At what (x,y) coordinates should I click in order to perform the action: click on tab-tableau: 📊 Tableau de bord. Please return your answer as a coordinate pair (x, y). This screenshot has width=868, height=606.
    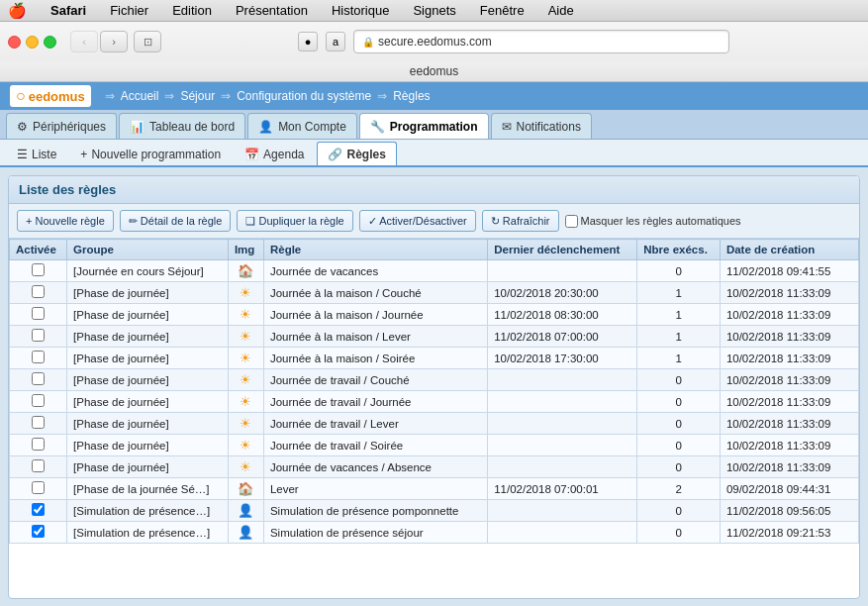
    Looking at the image, I should click on (182, 126).